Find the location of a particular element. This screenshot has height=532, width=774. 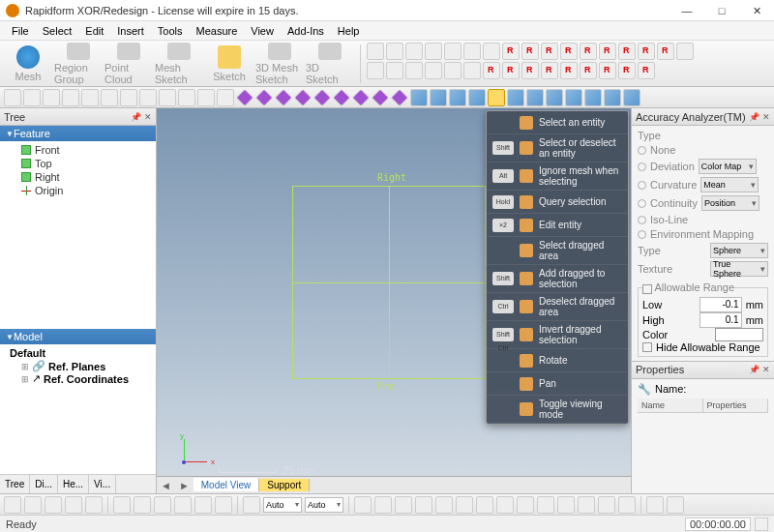

radio-deviation is located at coordinates (642, 166).